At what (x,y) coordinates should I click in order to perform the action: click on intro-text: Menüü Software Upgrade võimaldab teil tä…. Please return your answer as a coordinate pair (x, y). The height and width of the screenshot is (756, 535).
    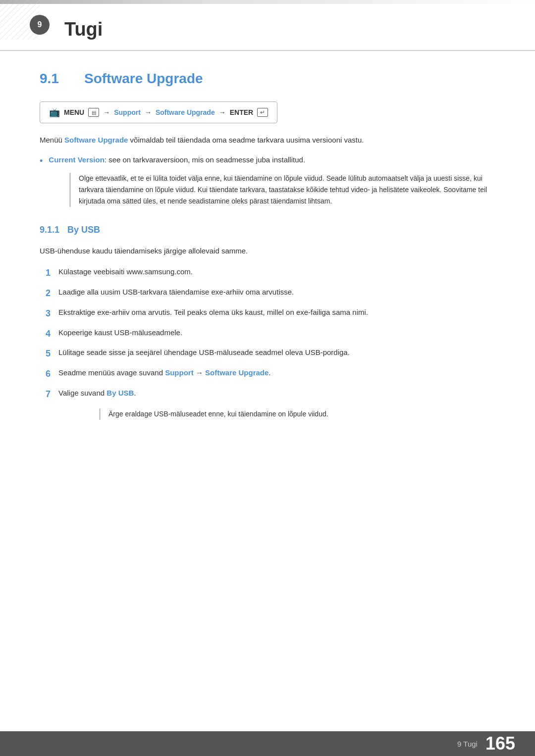
    Looking at the image, I should click on (268, 140).